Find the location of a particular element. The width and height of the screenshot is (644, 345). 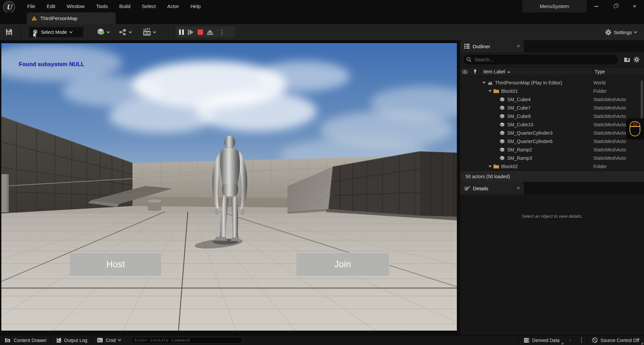

tab-thirdpersonmap: ThirdPersonMap is located at coordinates (71, 18).